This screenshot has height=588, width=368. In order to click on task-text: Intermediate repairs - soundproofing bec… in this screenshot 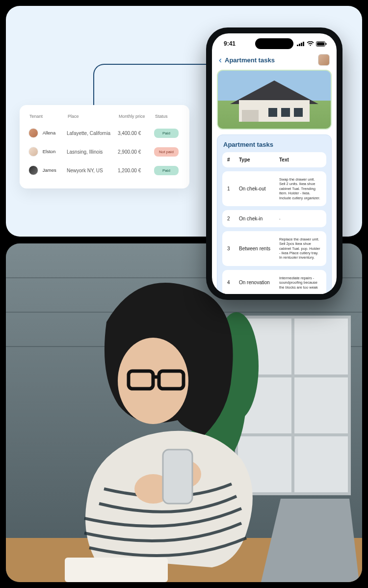, I will do `click(300, 283)`.